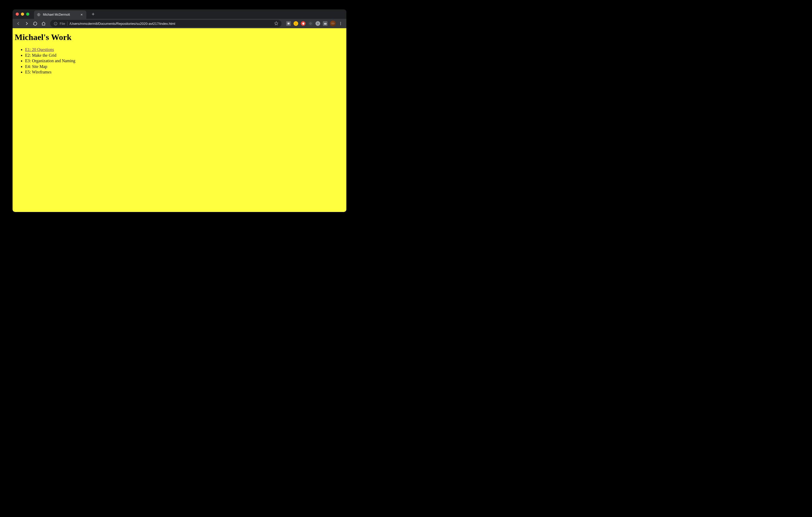  What do you see at coordinates (303, 24) in the screenshot?
I see `extension-icon-shield` at bounding box center [303, 24].